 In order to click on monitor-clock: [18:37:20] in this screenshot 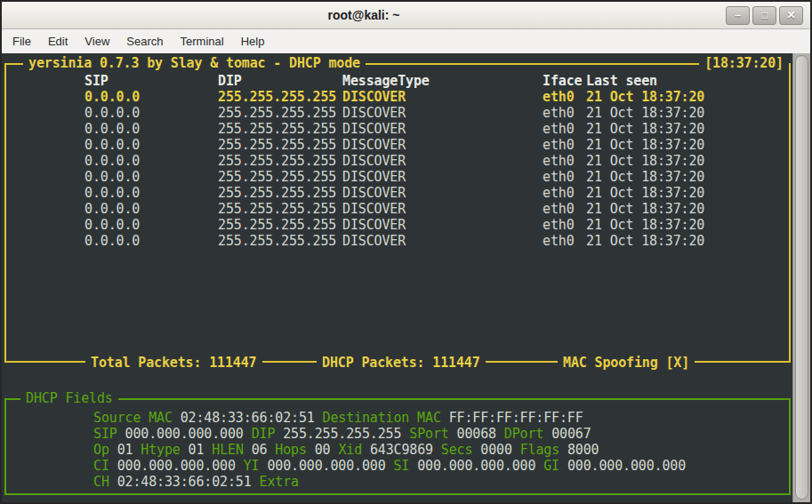, I will do `click(744, 64)`.